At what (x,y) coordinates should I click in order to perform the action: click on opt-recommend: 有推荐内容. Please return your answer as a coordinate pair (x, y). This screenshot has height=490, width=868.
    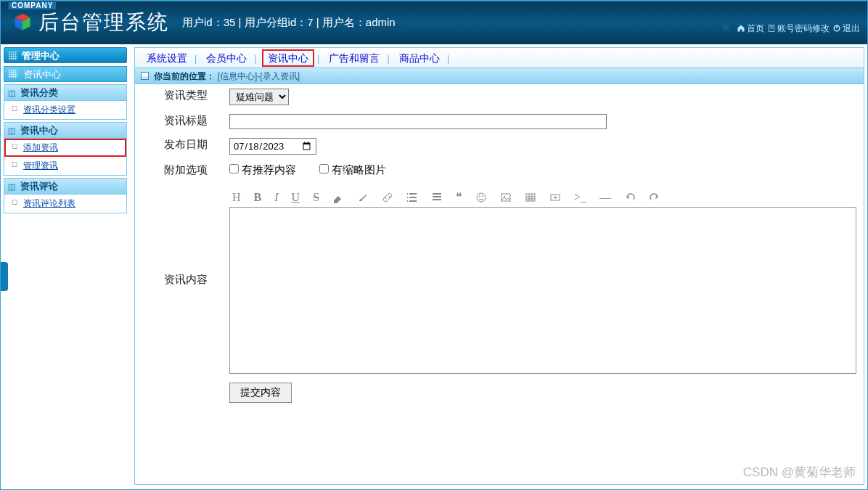
    Looking at the image, I should click on (263, 170).